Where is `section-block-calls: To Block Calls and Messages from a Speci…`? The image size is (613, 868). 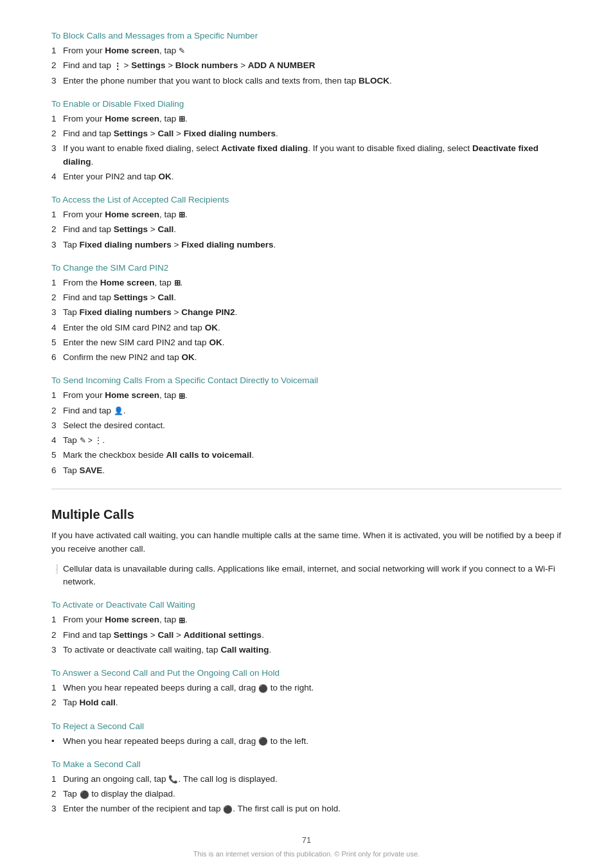
section-block-calls: To Block Calls and Messages from a Speci… is located at coordinates (306, 59).